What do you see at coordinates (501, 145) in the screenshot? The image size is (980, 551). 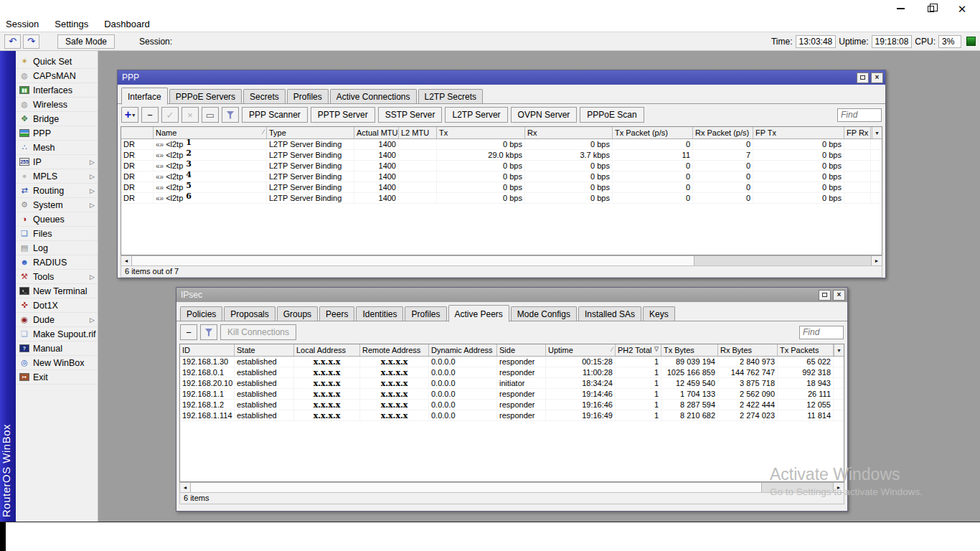 I see `table-row: DR«»<l2tp1L2TP Server Binding14000 bps0 …` at bounding box center [501, 145].